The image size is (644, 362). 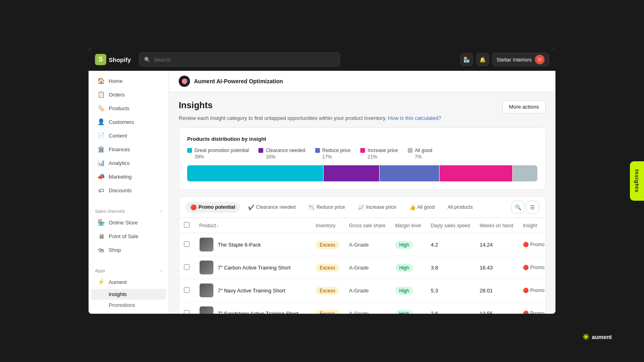 What do you see at coordinates (367, 308) in the screenshot?
I see `row-gross-3: A-Grade` at bounding box center [367, 308].